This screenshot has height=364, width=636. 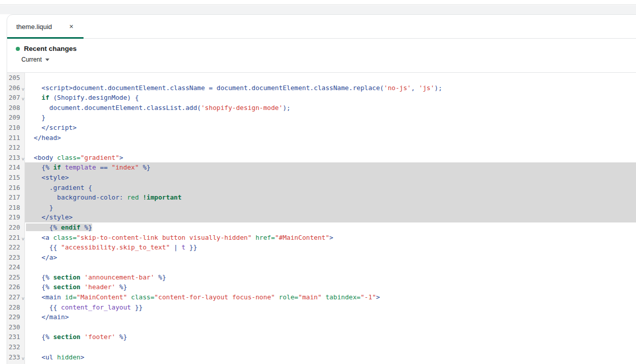 I want to click on code-line: 222 {{ "accessibility.skip_to_text" | t …, so click(x=322, y=247).